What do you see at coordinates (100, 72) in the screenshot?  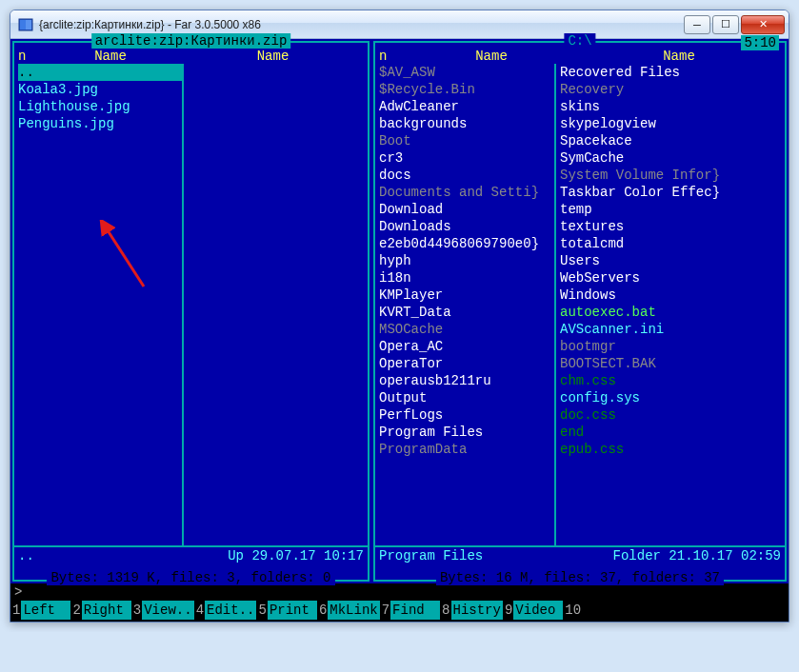 I see `file-item: ..` at bounding box center [100, 72].